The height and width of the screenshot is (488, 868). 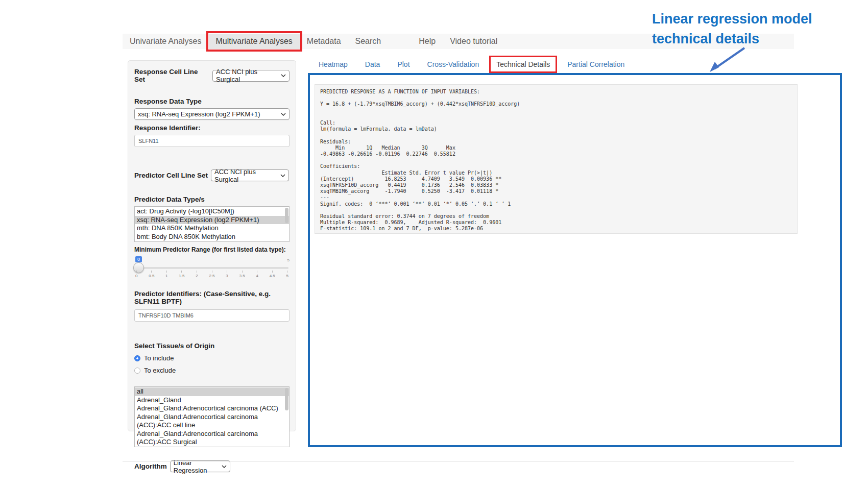 What do you see at coordinates (333, 64) in the screenshot?
I see `tab-heatmap: Heatmap` at bounding box center [333, 64].